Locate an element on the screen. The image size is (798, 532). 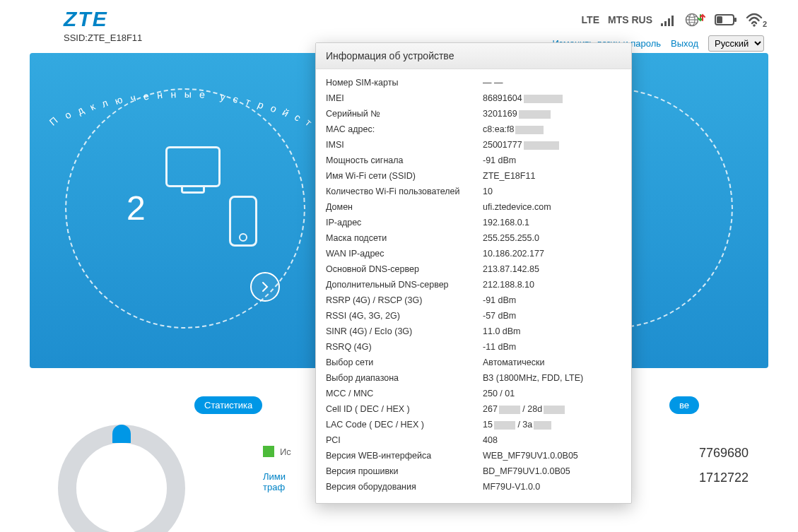
info-key: SINR (4G) / EcIo (3G) is located at coordinates (404, 331).